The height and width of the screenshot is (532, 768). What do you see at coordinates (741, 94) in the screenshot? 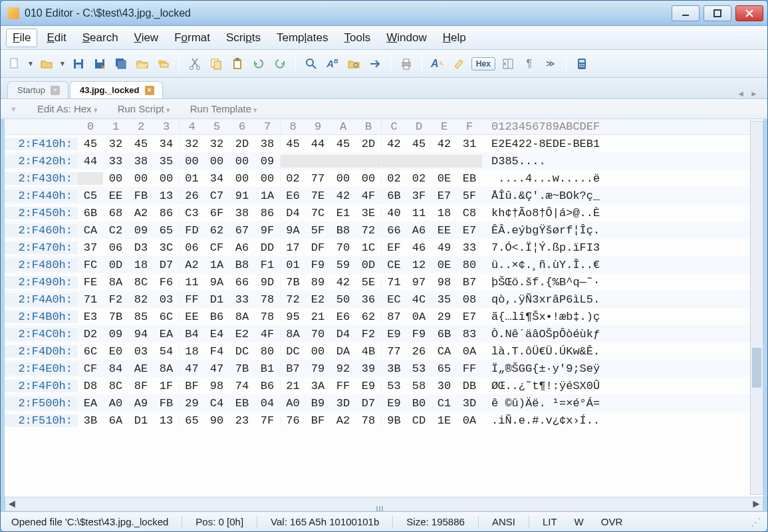
I see `tab-prev-icon: ◄` at bounding box center [741, 94].